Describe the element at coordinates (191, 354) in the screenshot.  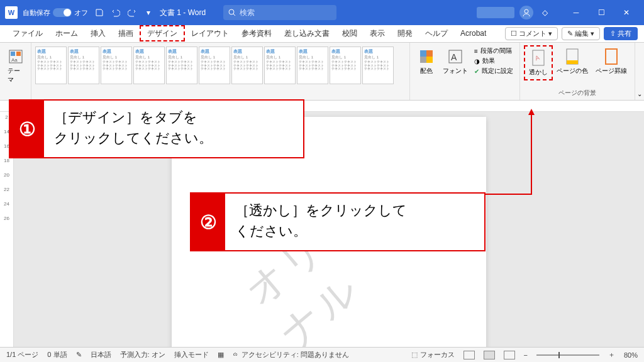
I see `insert-mode: 挿入モード` at that location.